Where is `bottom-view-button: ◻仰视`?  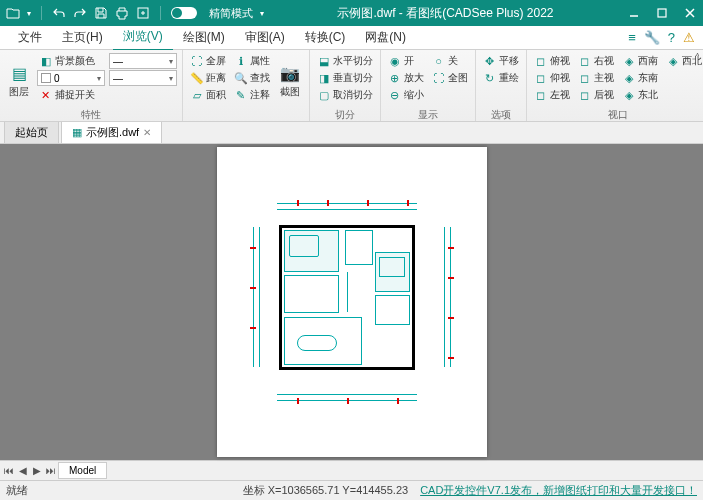 bottom-view-button: ◻仰视 is located at coordinates (552, 78).